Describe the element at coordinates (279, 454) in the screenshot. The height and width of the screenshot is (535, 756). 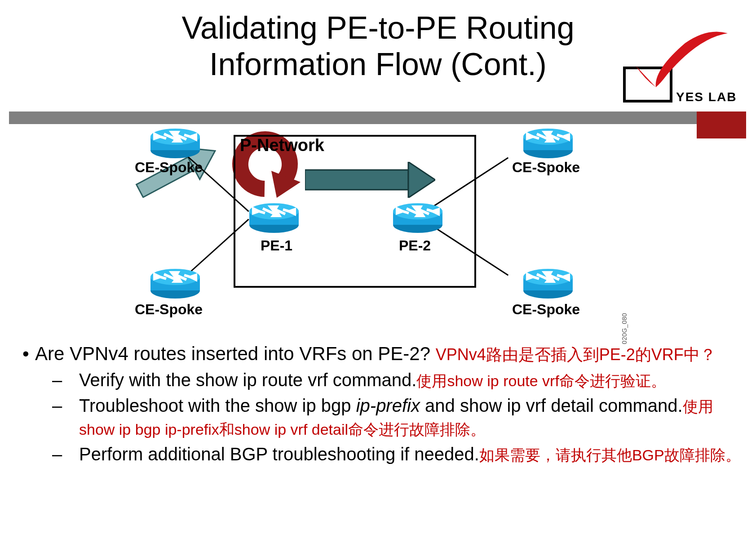
I see `sub3-en: Perform additional BGP troubleshooting i…` at that location.